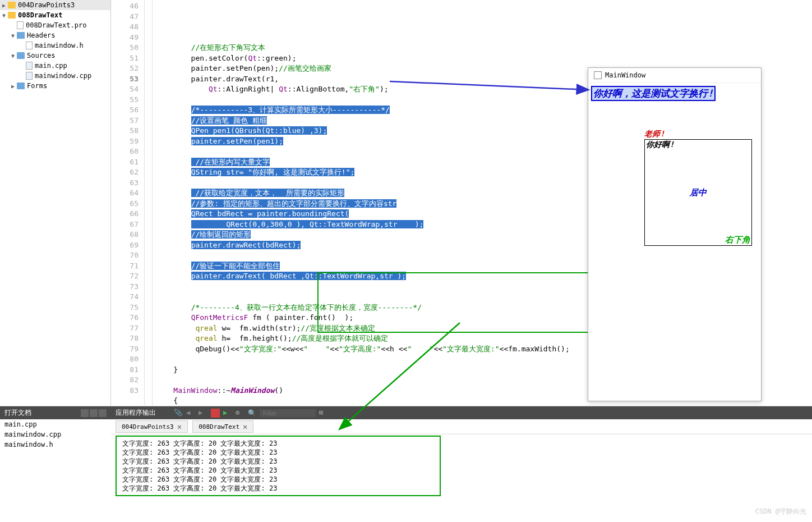 The height and width of the screenshot is (522, 812). Describe the element at coordinates (148, 427) in the screenshot. I see `tab-label: 004DrawPoints3` at that location.